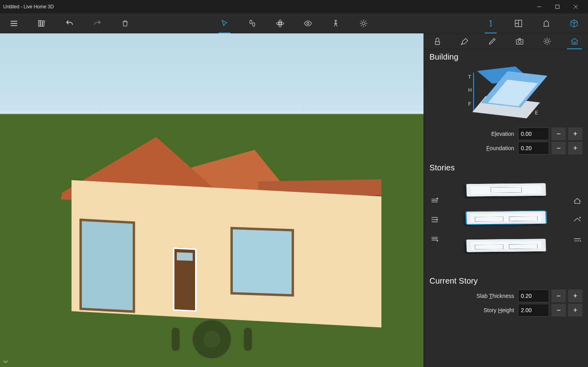 The width and height of the screenshot is (588, 367). Describe the element at coordinates (212, 339) in the screenshot. I see `navigation-gizmo` at that location.